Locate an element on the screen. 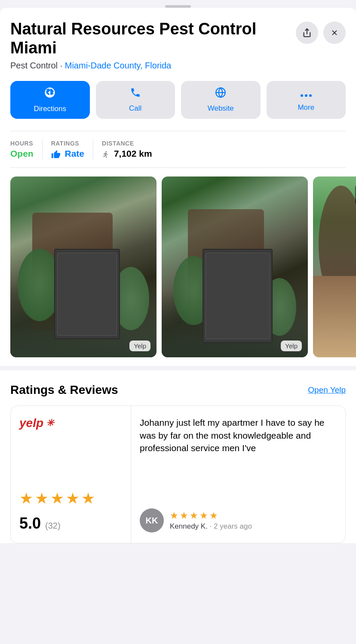 The image size is (356, 644). ratings-section: RATINGS Rate is located at coordinates (68, 149).